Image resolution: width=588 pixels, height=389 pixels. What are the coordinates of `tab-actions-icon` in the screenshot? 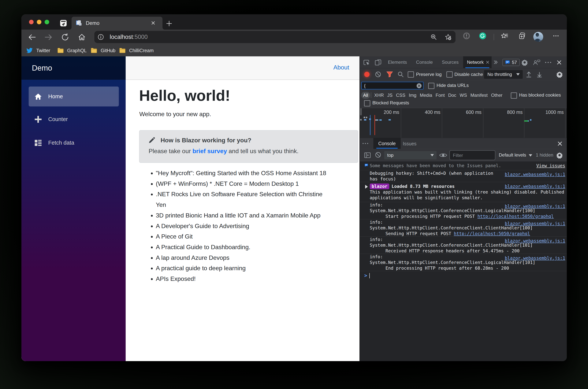 It's located at (64, 23).